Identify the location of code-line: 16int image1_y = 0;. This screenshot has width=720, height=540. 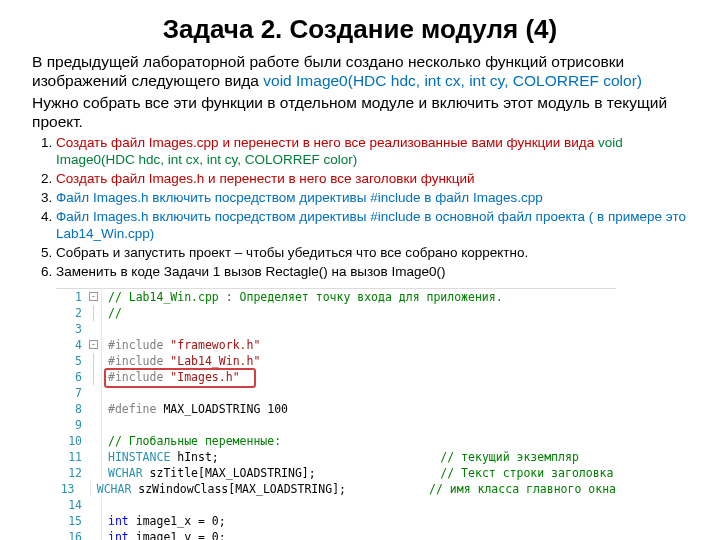
(336, 534).